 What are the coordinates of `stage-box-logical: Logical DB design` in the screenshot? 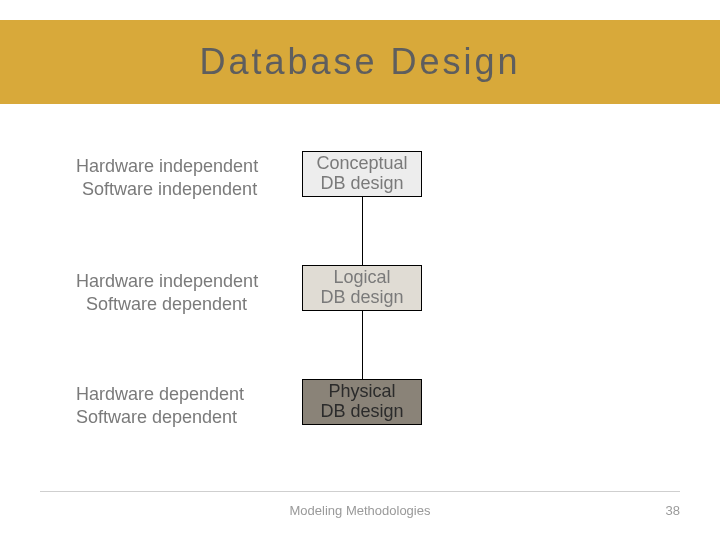 It's located at (362, 288).